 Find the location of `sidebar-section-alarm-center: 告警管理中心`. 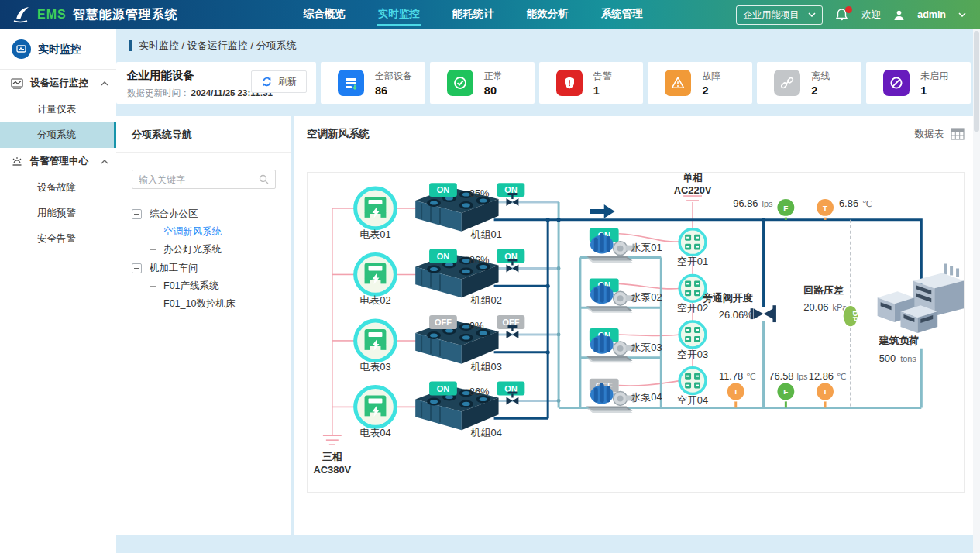

sidebar-section-alarm-center: 告警管理中心 is located at coordinates (58, 161).